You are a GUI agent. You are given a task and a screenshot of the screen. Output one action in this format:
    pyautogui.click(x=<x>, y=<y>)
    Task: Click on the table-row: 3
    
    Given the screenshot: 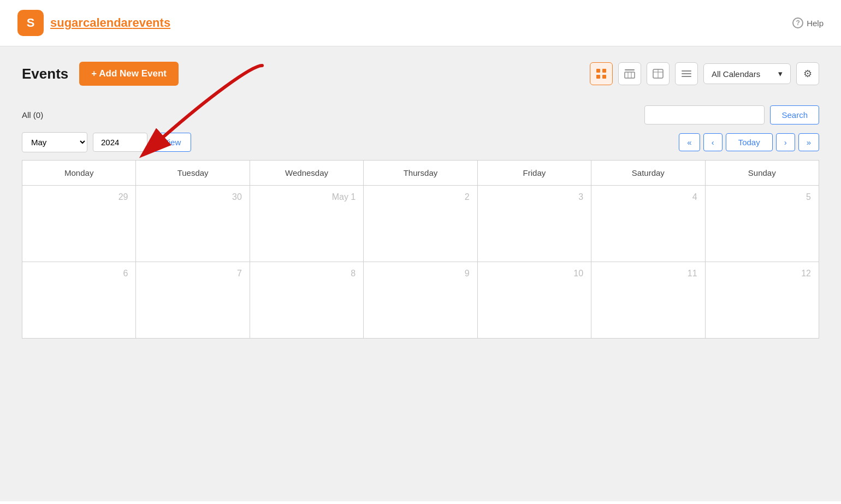 What is the action you would take?
    pyautogui.click(x=534, y=224)
    